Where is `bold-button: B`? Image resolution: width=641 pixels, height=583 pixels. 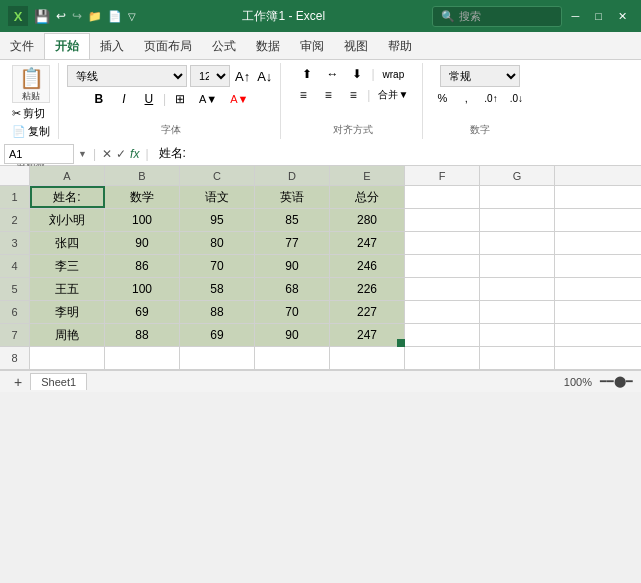
bold-button: B is located at coordinates (99, 99).